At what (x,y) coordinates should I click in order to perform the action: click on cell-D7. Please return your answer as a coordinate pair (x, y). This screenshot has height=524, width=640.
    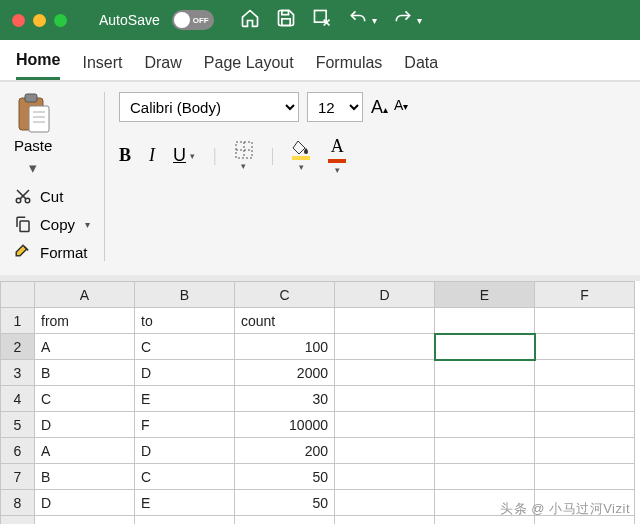
    Looking at the image, I should click on (385, 477).